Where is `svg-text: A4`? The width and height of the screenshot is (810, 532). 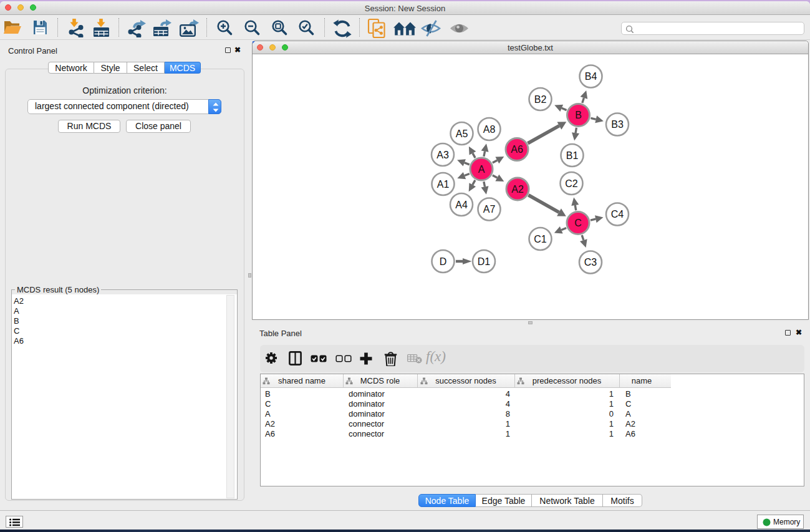 svg-text: A4 is located at coordinates (461, 205).